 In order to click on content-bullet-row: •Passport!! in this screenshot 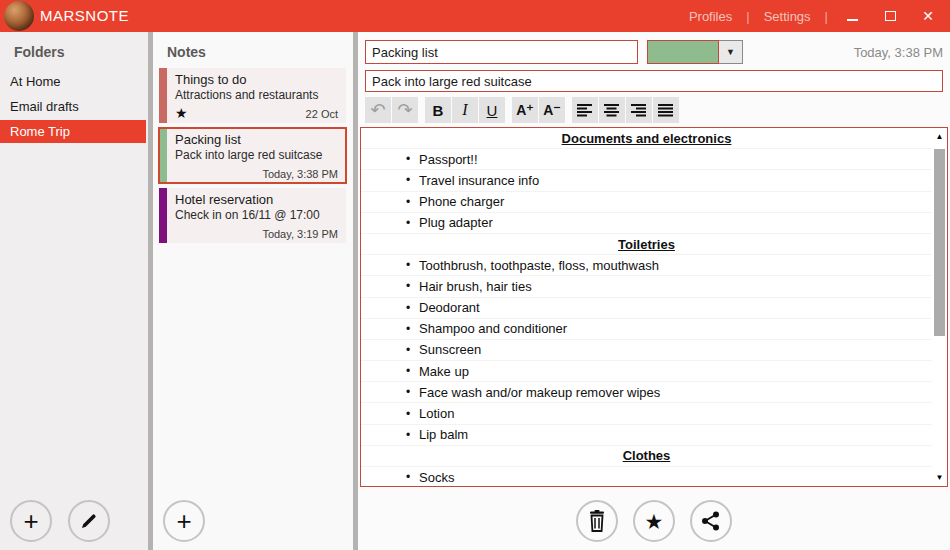, I will do `click(646, 160)`.